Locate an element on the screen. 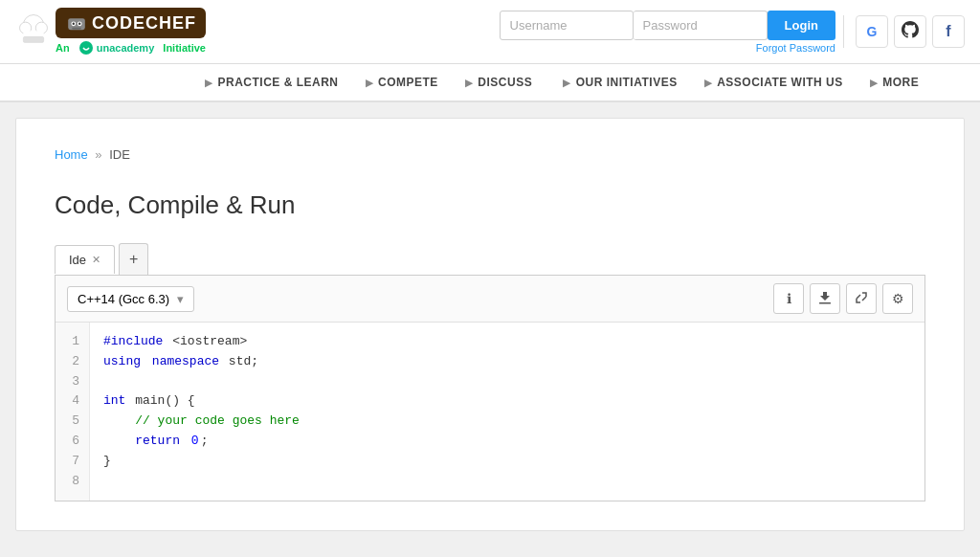  nav-practice-learn-label: PRACTICE & LEARN is located at coordinates (278, 82).